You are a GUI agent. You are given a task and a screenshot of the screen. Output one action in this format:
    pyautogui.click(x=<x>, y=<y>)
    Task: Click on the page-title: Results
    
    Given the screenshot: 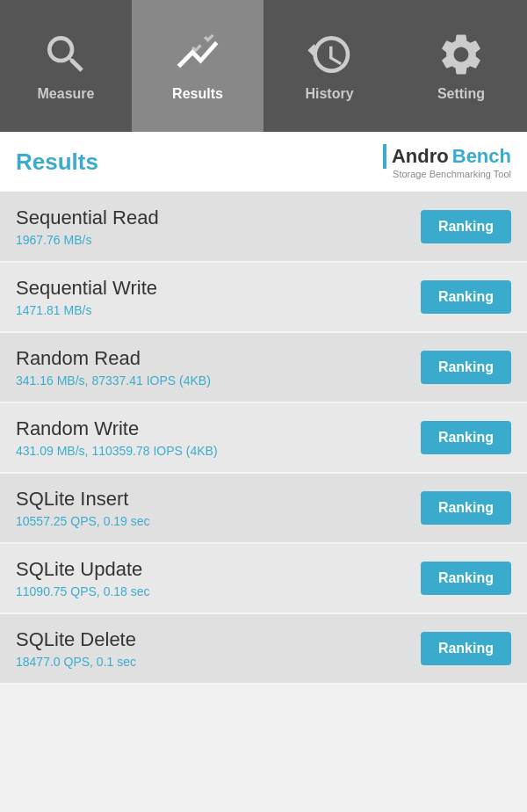 What is the action you would take?
    pyautogui.click(x=57, y=162)
    